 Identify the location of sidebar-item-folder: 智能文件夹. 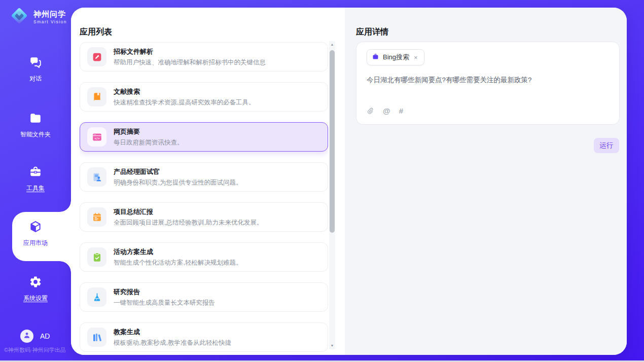
(35, 125).